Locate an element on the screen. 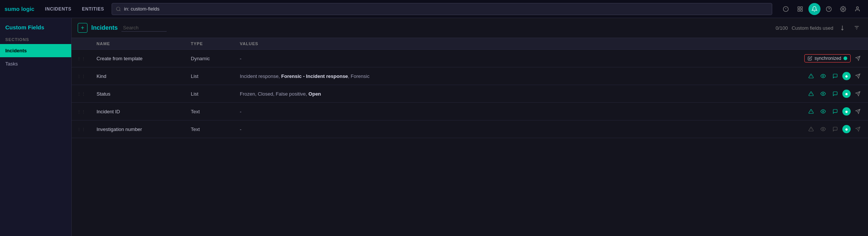  col-values: VALUES is located at coordinates (447, 44).